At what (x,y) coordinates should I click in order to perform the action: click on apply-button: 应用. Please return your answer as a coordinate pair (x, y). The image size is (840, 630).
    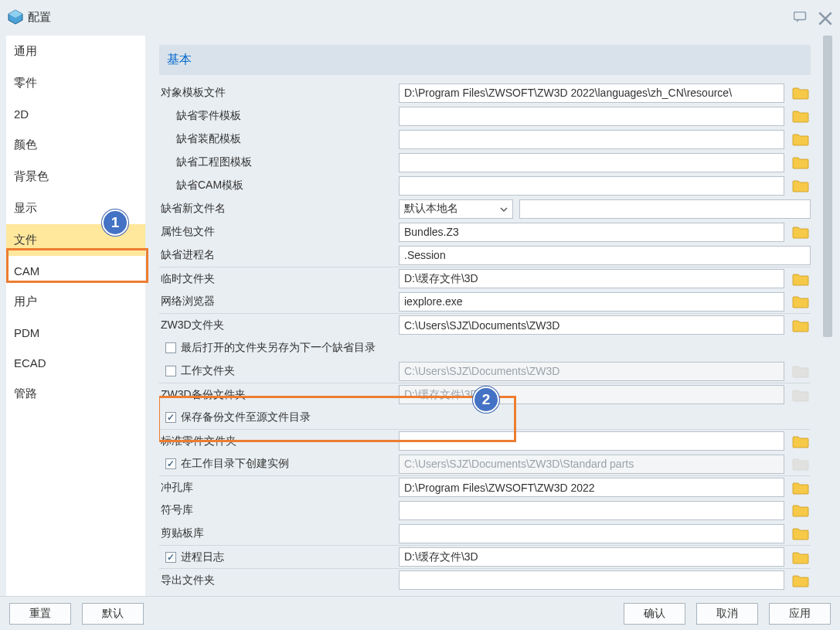
    Looking at the image, I should click on (800, 614).